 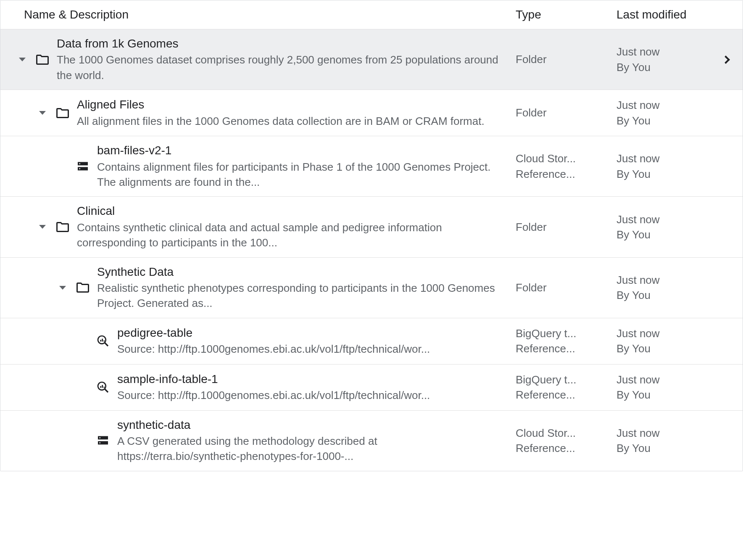 What do you see at coordinates (372, 388) in the screenshot?
I see `table-row: sample-info-table-1Source: http://ftp.10…` at bounding box center [372, 388].